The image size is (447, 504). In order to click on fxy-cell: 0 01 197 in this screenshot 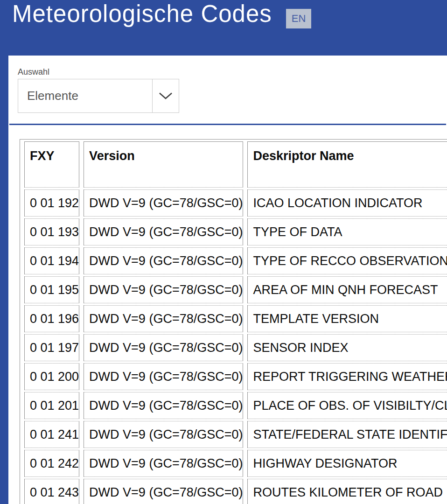, I will do `click(52, 348)`.